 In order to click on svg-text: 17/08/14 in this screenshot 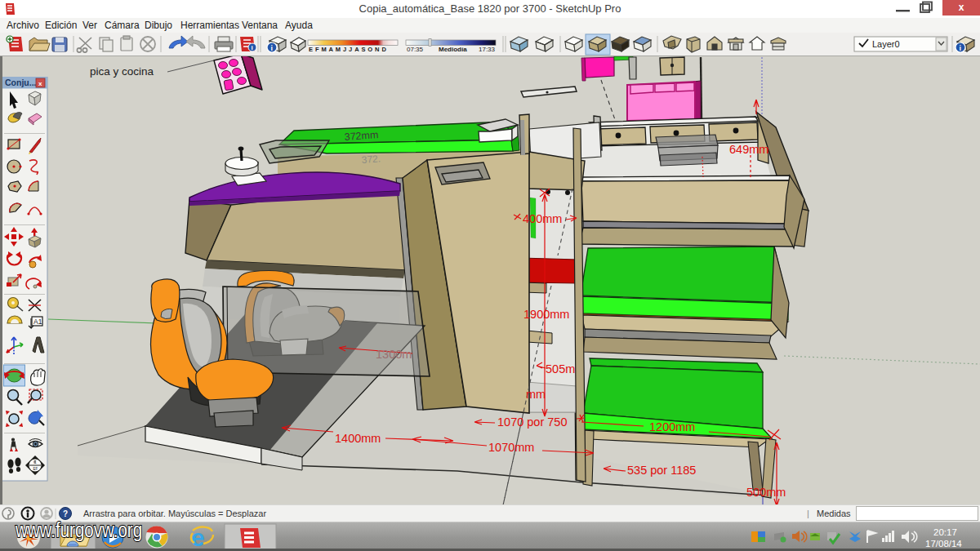, I will do `click(944, 544)`.